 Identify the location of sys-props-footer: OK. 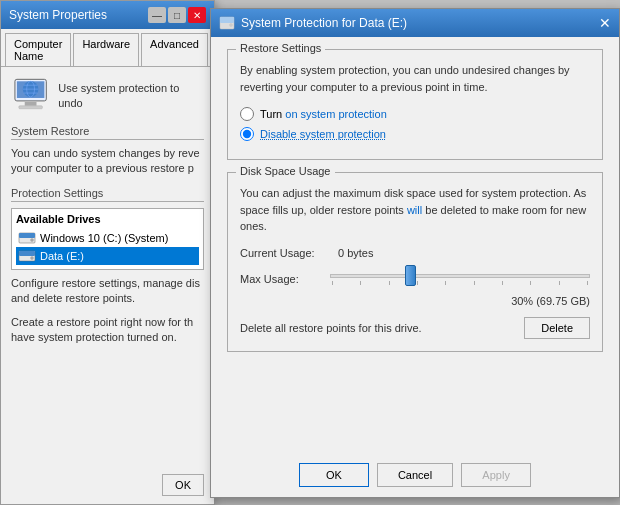
(108, 485).